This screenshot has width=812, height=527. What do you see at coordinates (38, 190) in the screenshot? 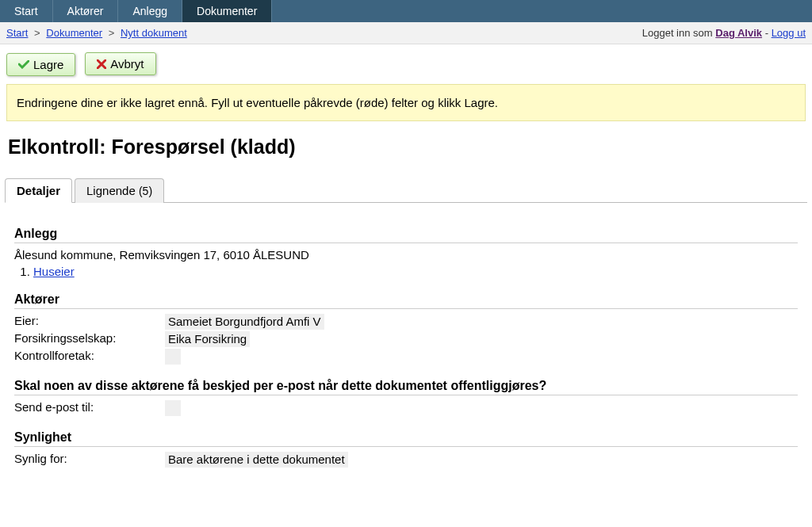
I see `tab-label: Detaljer` at bounding box center [38, 190].